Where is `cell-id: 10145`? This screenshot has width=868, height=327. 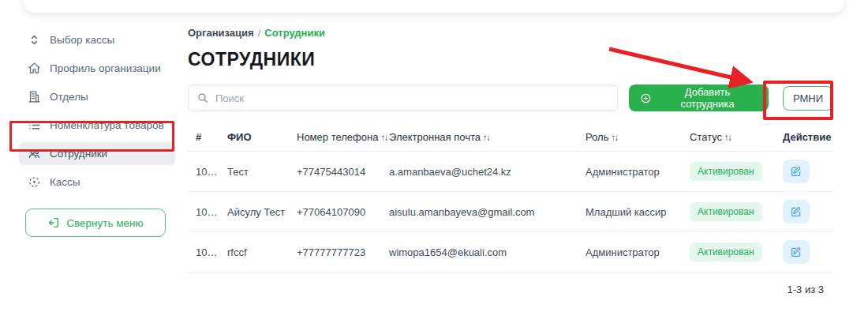 cell-id: 10145 is located at coordinates (211, 172).